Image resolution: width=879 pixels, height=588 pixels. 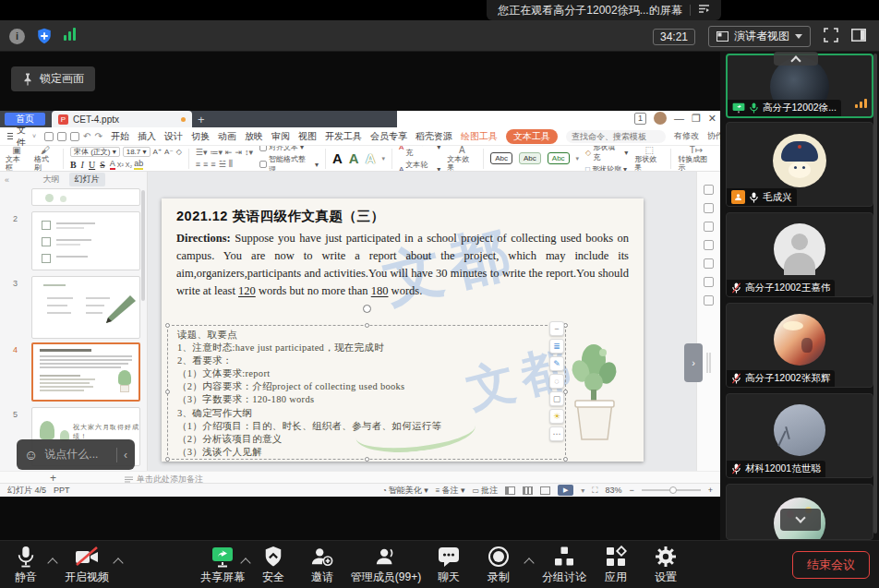 What do you see at coordinates (307, 137) in the screenshot?
I see `menu-view: 视图` at bounding box center [307, 137].